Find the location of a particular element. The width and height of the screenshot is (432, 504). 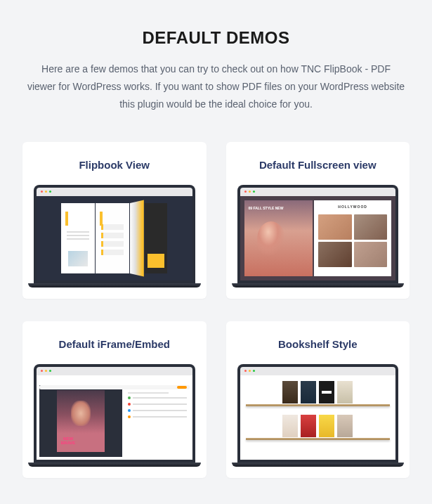

demo-card-flipbook: Flipbook View is located at coordinates (114, 221).